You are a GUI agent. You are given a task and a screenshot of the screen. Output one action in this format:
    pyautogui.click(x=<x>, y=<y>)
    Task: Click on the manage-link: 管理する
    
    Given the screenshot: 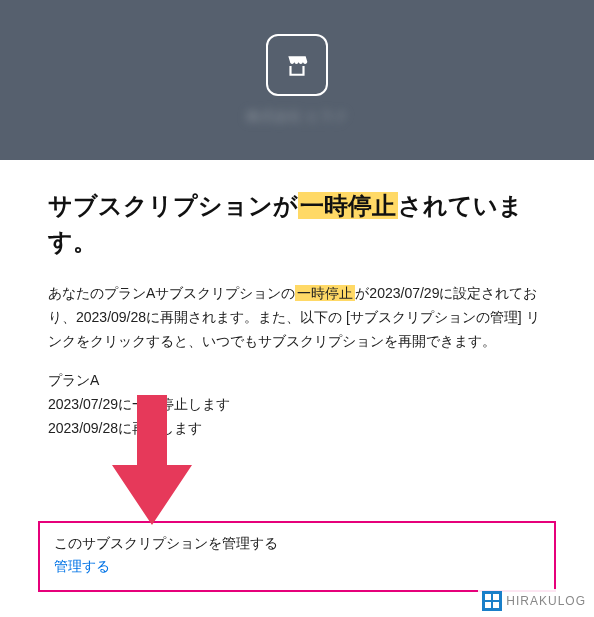 What is the action you would take?
    pyautogui.click(x=82, y=566)
    